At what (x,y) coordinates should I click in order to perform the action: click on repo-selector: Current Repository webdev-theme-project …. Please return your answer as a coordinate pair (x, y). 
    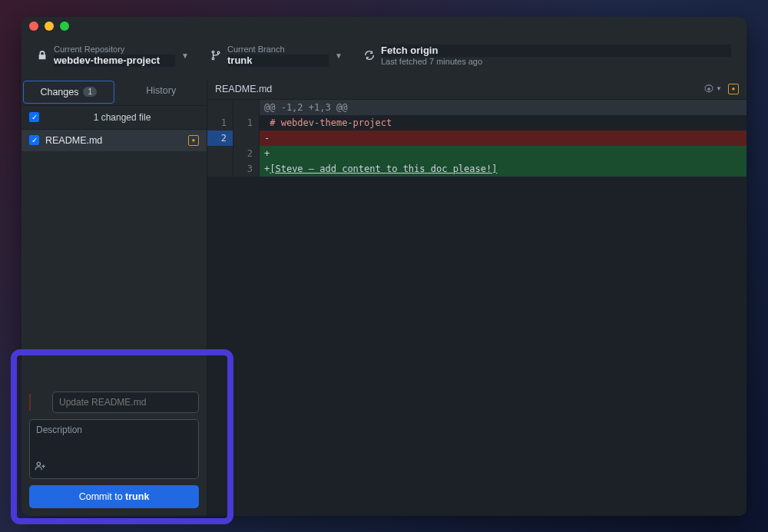
    Looking at the image, I should click on (113, 55).